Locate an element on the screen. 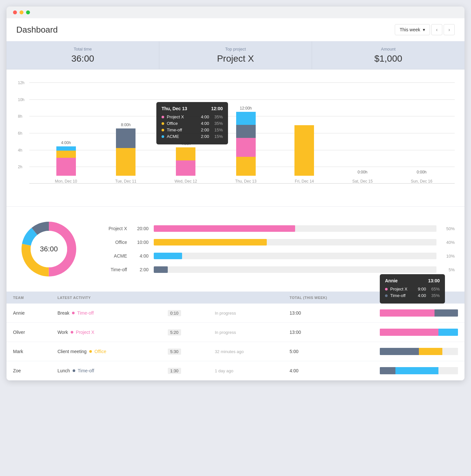 The image size is (471, 476). team-bar-cell: Annie 13:00 Project X 9:00 65% Time-off … is located at coordinates (419, 313).